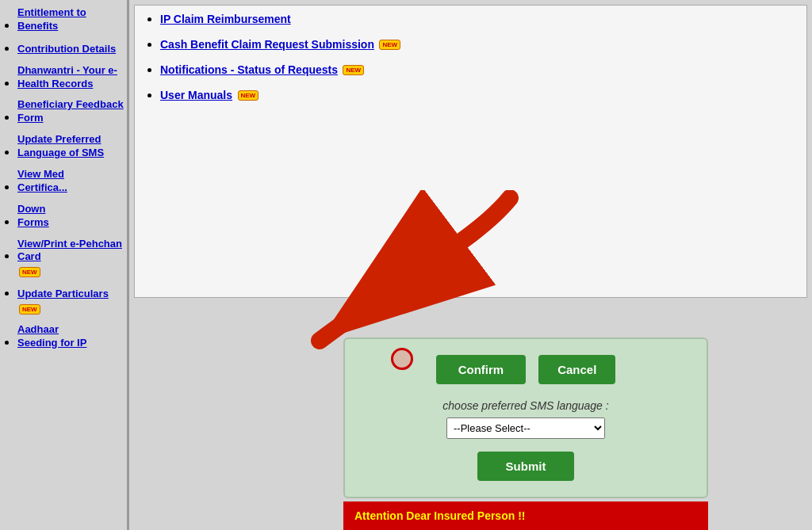 The height and width of the screenshot is (530, 812). Describe the element at coordinates (71, 337) in the screenshot. I see `list-item: AadhaarSeeding for IP` at that location.